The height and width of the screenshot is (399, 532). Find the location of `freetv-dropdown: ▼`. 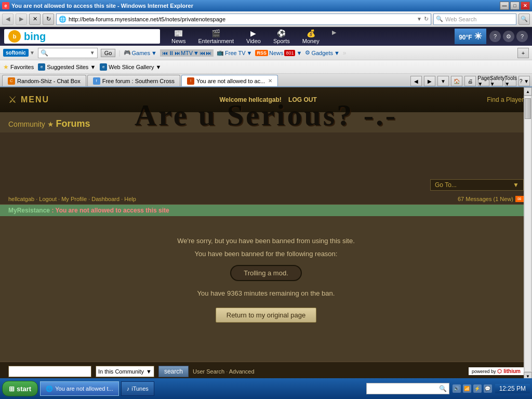

freetv-dropdown: ▼ is located at coordinates (249, 53).